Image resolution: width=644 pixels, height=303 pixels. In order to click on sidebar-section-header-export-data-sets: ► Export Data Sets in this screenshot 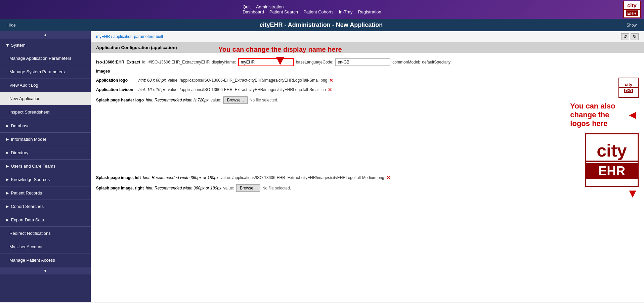, I will do `click(45, 220)`.